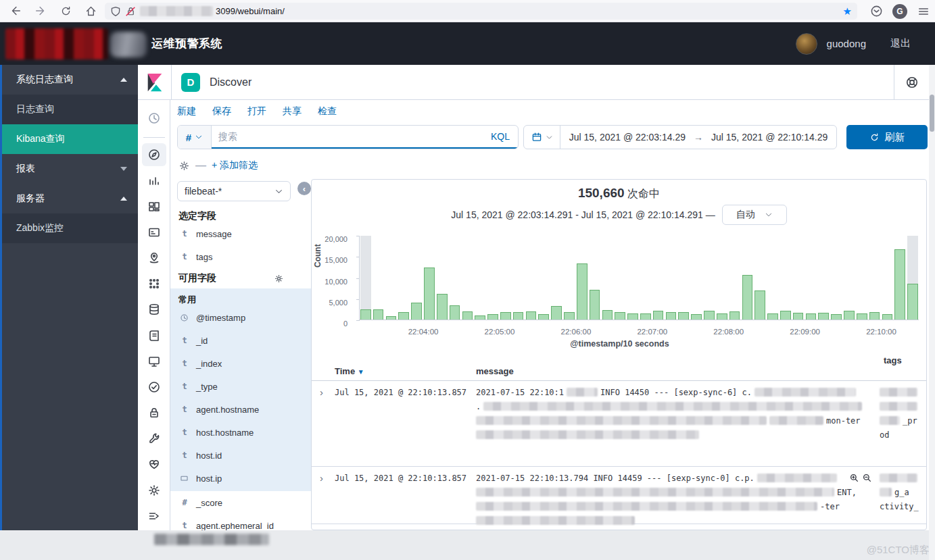 Image resolution: width=935 pixels, height=560 pixels. Describe the element at coordinates (154, 207) in the screenshot. I see `dashboard-icon` at that location.